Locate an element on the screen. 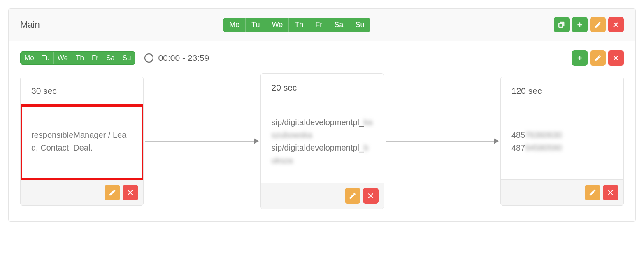 This screenshot has width=644, height=253. step-body: sip/digitaldevelopmentpl_kaszubowskasip/… is located at coordinates (322, 142).